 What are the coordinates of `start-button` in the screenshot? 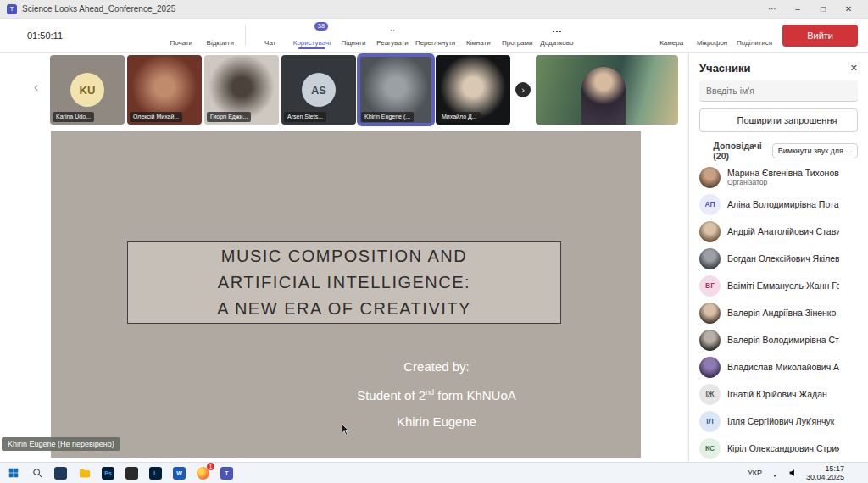 It's located at (14, 473).